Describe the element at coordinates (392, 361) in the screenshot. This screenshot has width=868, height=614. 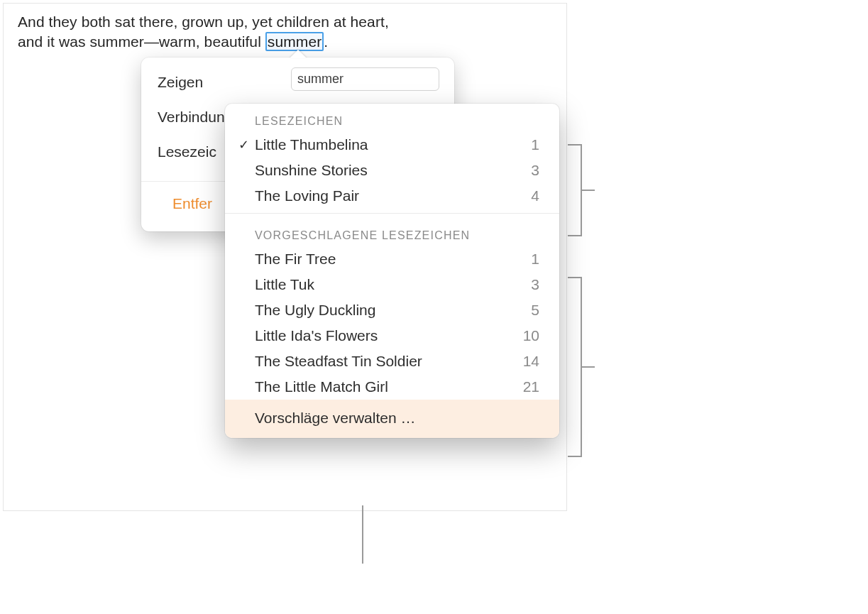
I see `menu-item-suggested: The Steadfast Tin Soldier 14` at that location.